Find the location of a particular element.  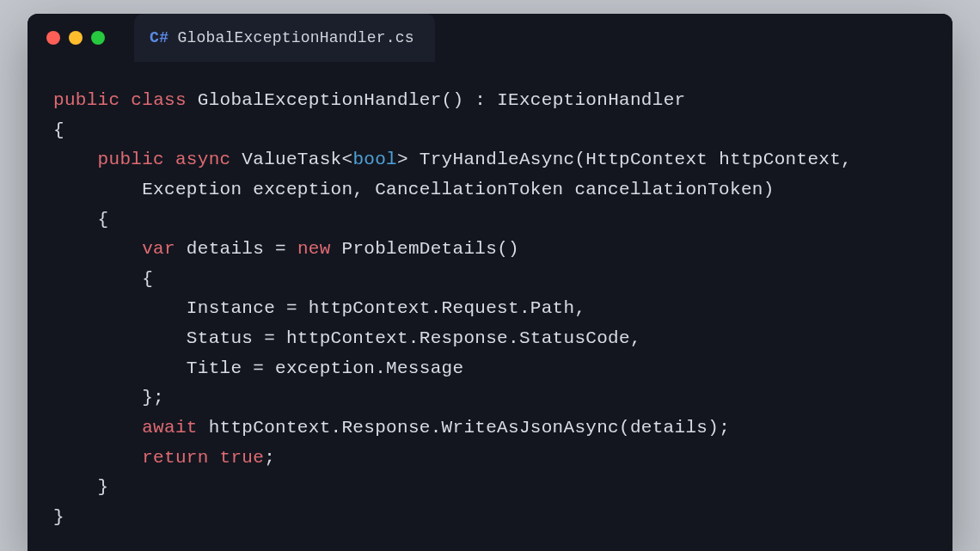

code-line: var details = new ProblemDetails() is located at coordinates (286, 249).